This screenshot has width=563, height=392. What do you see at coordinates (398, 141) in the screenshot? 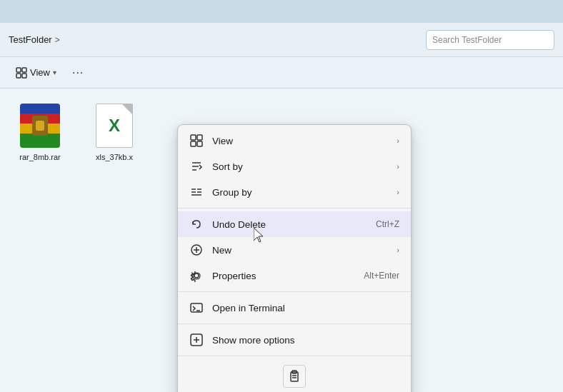
I see `view-menu-arrow: ›` at bounding box center [398, 141].